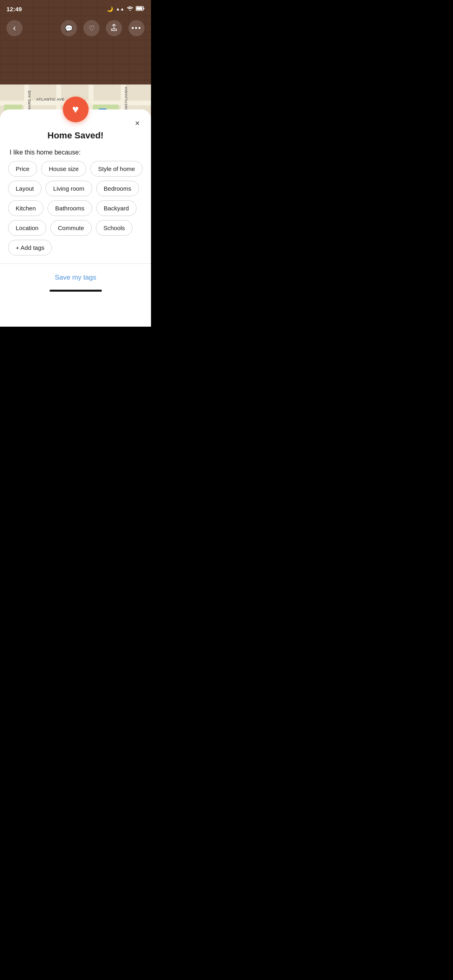  Describe the element at coordinates (50, 99) in the screenshot. I see `atlantic-ave-label: ATLANTIC AVE` at that location.